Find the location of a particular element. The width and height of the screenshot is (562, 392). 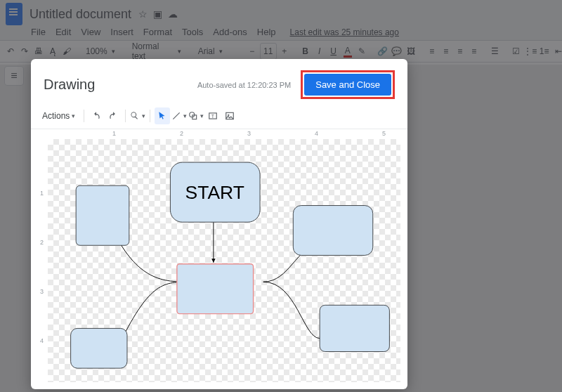

image-tool-icon is located at coordinates (230, 116).